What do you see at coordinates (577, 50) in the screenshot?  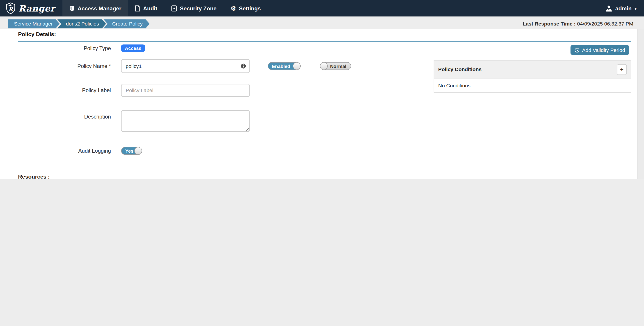 I see `clock-icon` at bounding box center [577, 50].